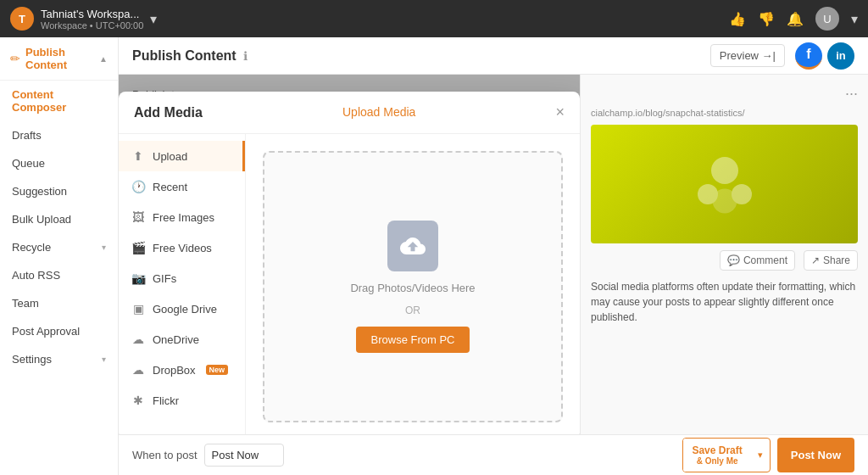 The width and height of the screenshot is (868, 475). What do you see at coordinates (83, 19) in the screenshot?
I see `topbar-left: T Tahniat's Workspa... Workspace • UTC+0…` at bounding box center [83, 19].